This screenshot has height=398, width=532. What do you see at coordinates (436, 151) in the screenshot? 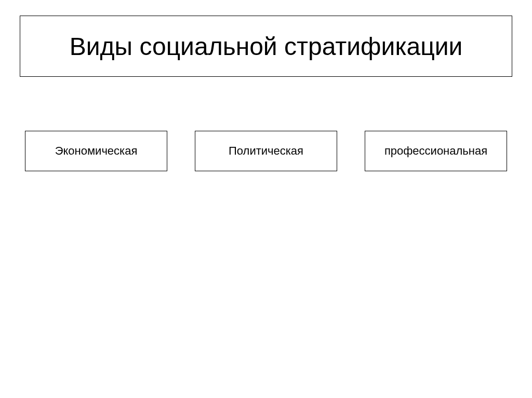
I see `category-box-professional: профессиональная` at bounding box center [436, 151].